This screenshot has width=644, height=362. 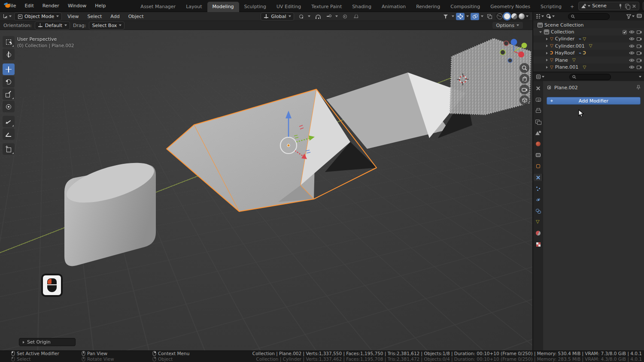 I want to click on shading-wireframe-button, so click(x=500, y=16).